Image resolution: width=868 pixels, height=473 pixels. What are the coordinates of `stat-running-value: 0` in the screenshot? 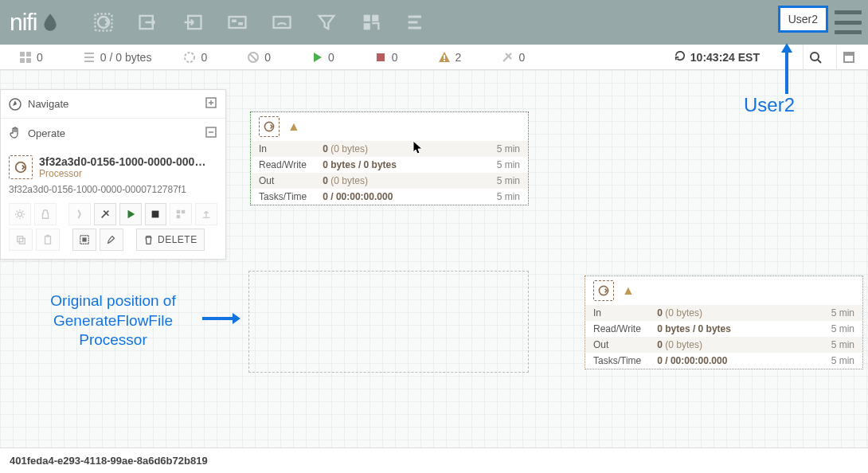 It's located at (331, 57).